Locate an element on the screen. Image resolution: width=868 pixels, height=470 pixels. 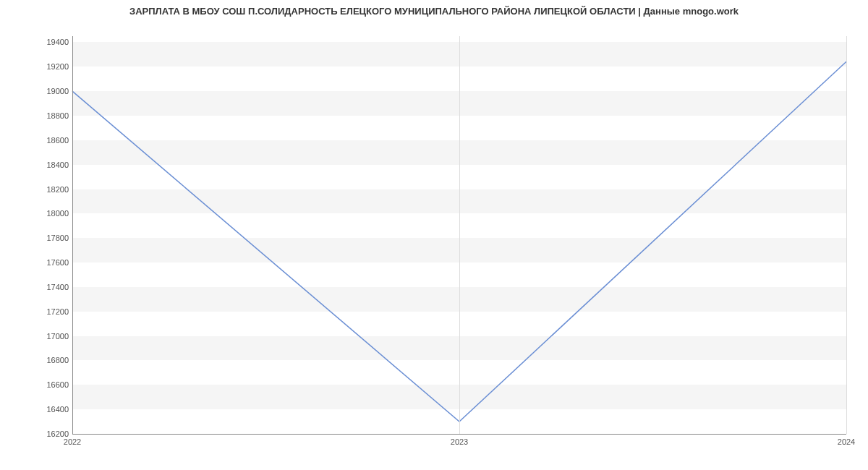
y-tick-label: 18200 is located at coordinates (51, 189).